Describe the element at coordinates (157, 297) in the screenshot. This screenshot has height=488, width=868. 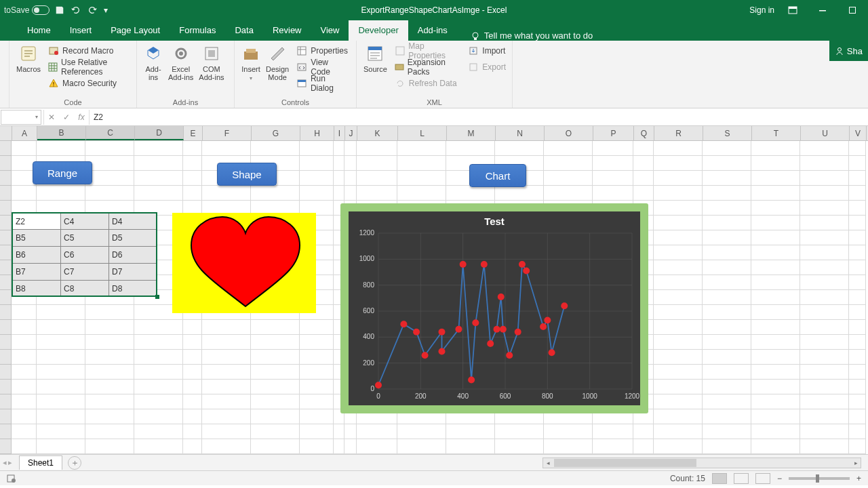
I see `selection-handle` at that location.